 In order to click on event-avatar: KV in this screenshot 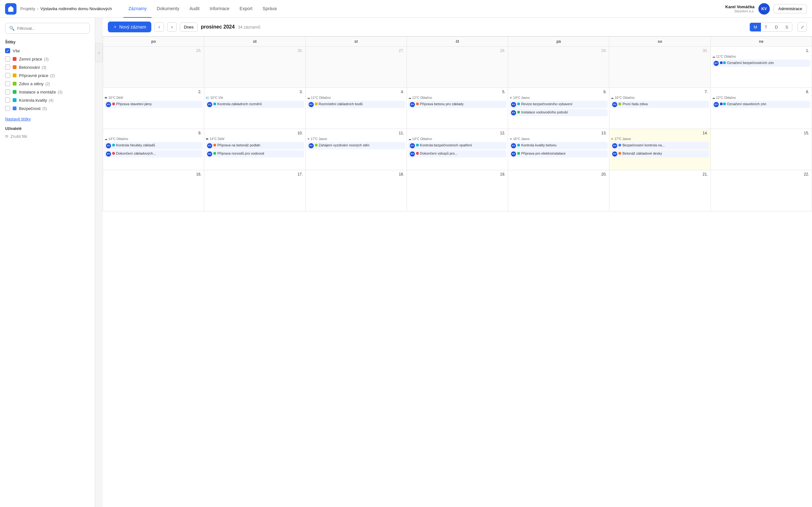, I will do `click(209, 146)`.